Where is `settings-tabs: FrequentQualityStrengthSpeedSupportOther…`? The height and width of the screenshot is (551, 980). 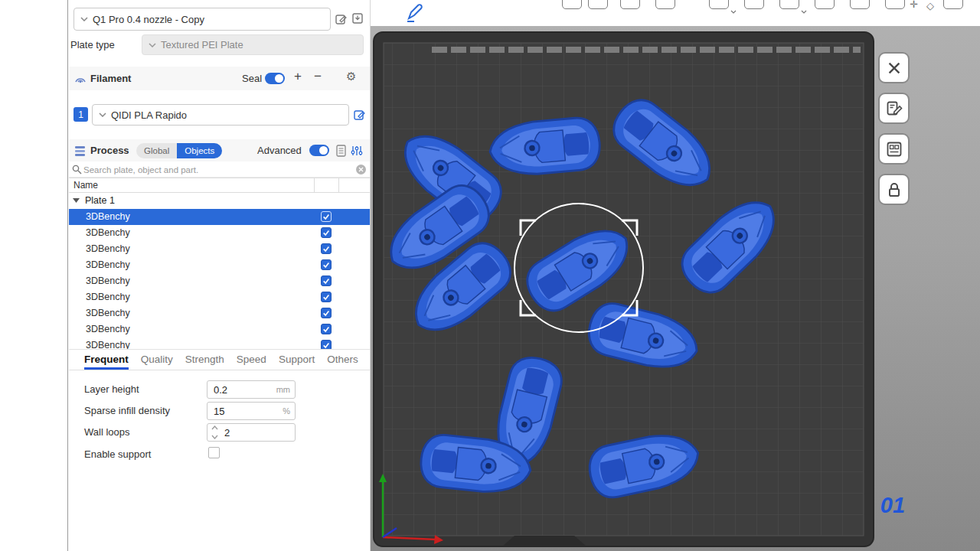
settings-tabs: FrequentQualityStrengthSpeedSupportOther… is located at coordinates (219, 360).